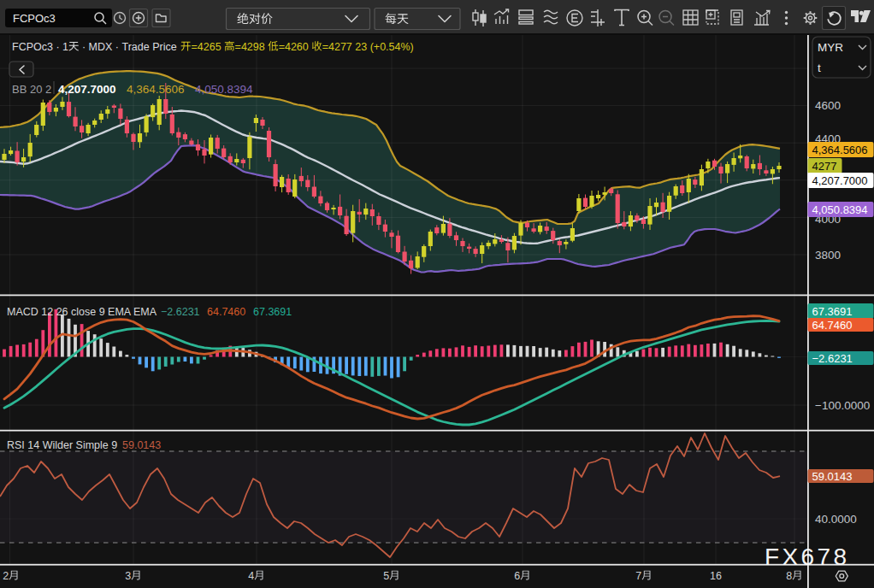 Image resolution: width=874 pixels, height=588 pixels. What do you see at coordinates (294, 47) in the screenshot?
I see `svg-text: =4260` at bounding box center [294, 47].